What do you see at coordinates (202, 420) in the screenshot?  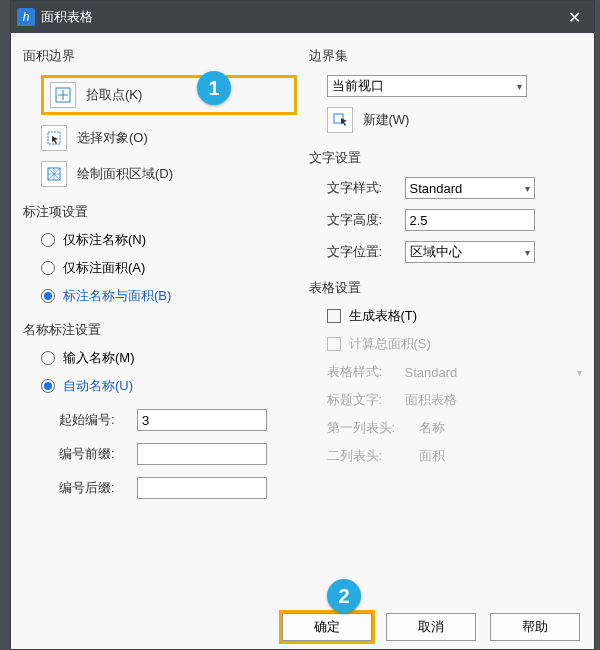 I see `start-number-input` at bounding box center [202, 420].